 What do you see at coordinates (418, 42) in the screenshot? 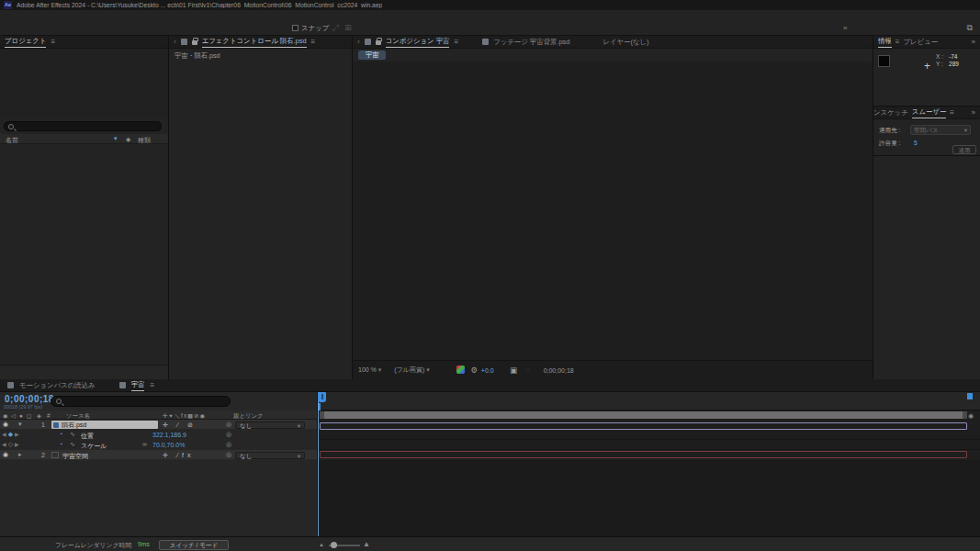
I see `tab-composition: コンポジション 宇宙` at bounding box center [418, 42].